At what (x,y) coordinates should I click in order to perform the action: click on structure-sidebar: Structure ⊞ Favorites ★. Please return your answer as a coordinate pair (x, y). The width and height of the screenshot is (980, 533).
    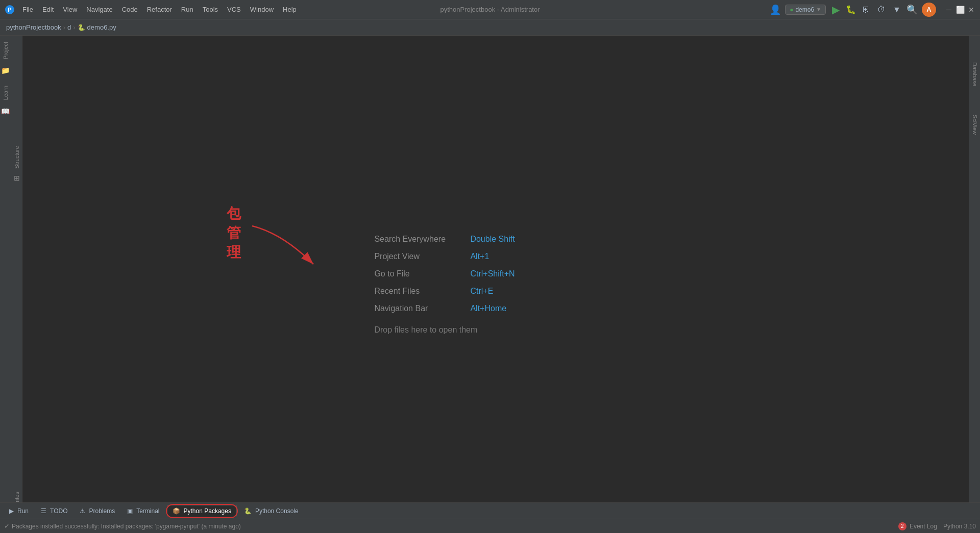
    Looking at the image, I should click on (17, 285).